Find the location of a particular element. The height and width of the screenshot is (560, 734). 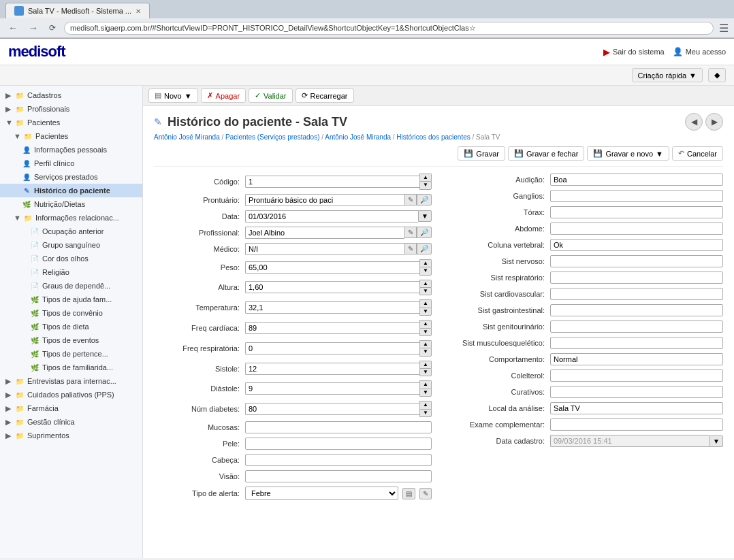

sidebar-item-religiao: 📄 Religião is located at coordinates (71, 272).